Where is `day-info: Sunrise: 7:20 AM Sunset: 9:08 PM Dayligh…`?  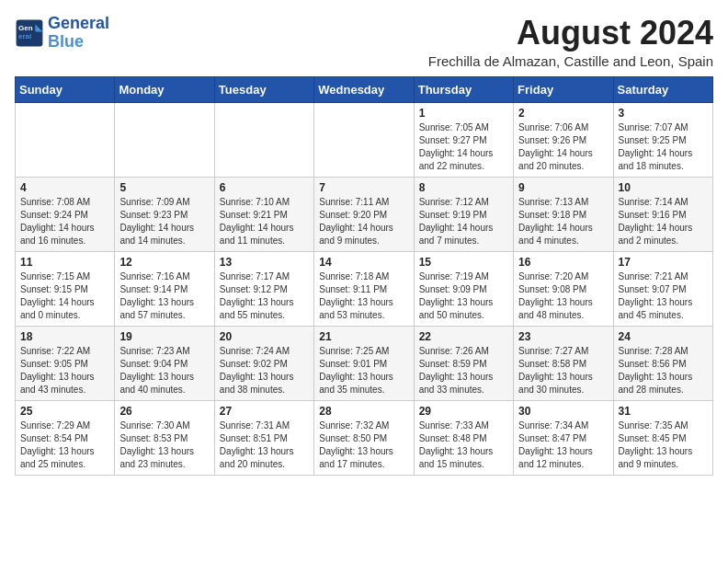 day-info: Sunrise: 7:20 AM Sunset: 9:08 PM Dayligh… is located at coordinates (563, 296).